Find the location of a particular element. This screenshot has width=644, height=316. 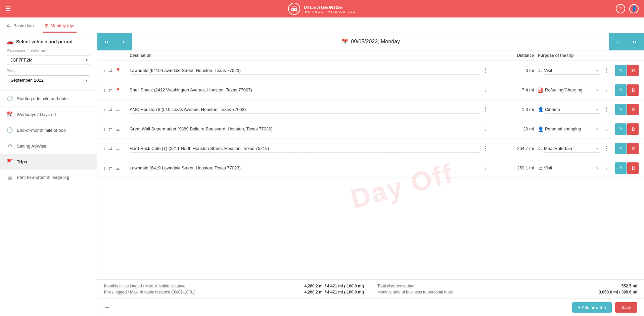

sidebar-item-workdays: 📅 Workdays / Days-off is located at coordinates (48, 114).